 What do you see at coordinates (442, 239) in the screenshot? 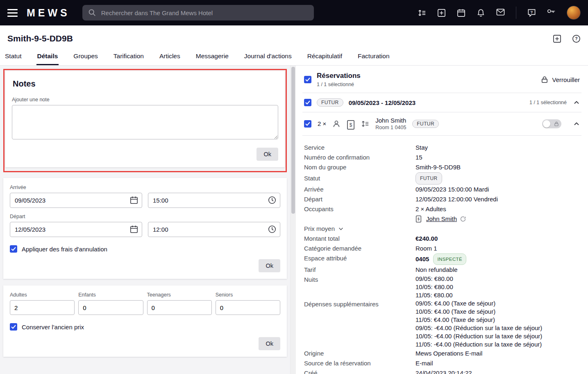
I see `detail-row-total-amount: Montant total €240.00` at bounding box center [442, 239].